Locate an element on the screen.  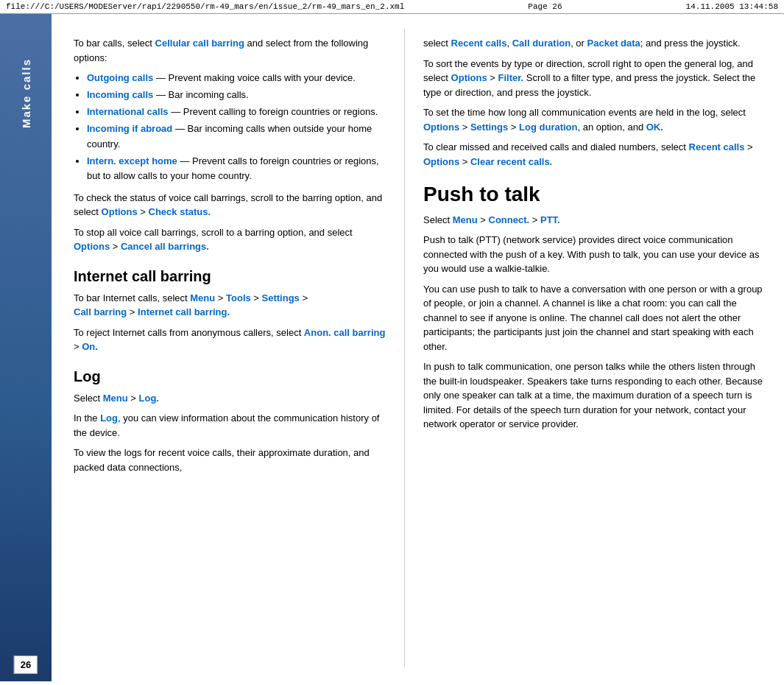
check-status-link: Check status. is located at coordinates (180, 212).